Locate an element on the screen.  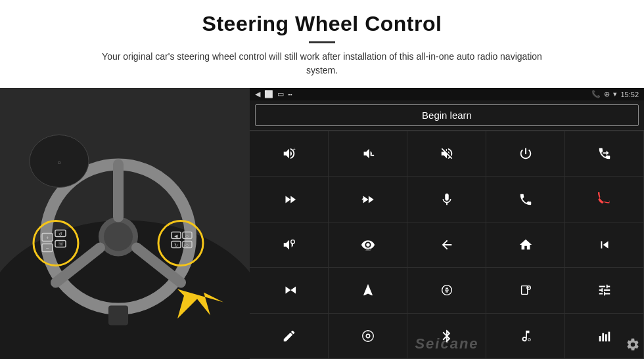
subtitle: Your original car's steering wheel contr… is located at coordinates (322, 64).